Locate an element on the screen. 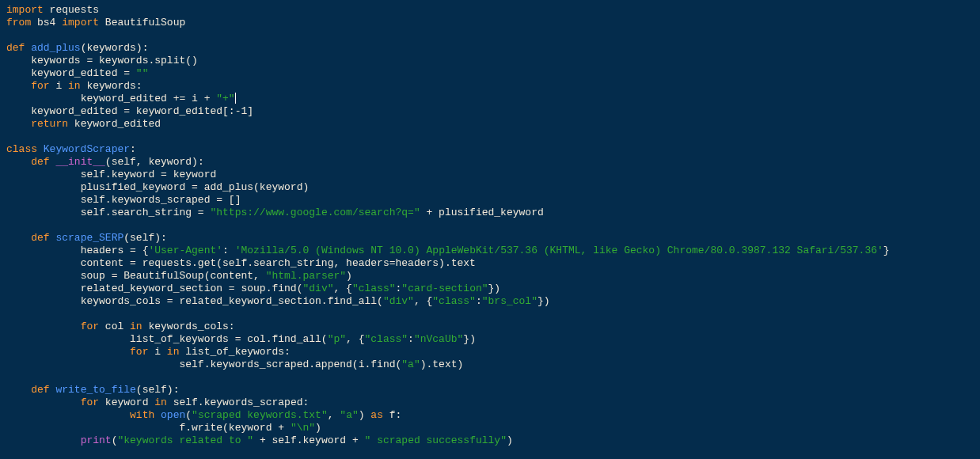 This screenshot has width=980, height=459. token-id: self.keywords_scraped = [] is located at coordinates (161, 199).